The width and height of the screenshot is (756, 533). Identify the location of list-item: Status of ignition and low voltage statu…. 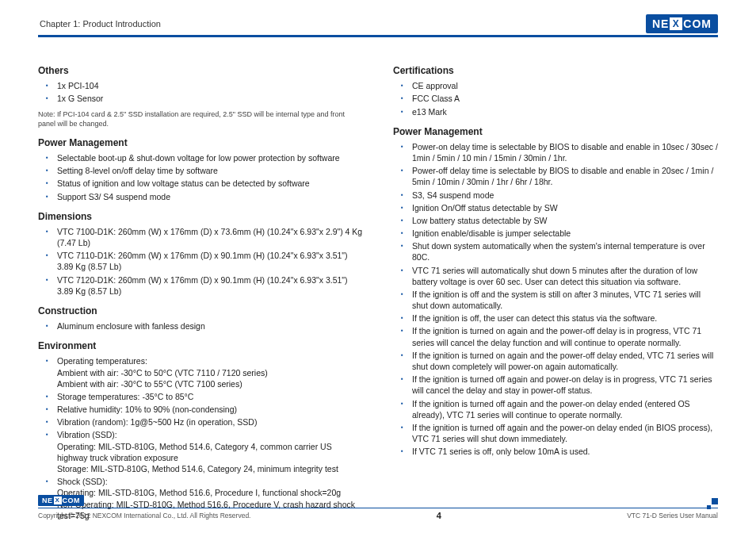
(206, 183).